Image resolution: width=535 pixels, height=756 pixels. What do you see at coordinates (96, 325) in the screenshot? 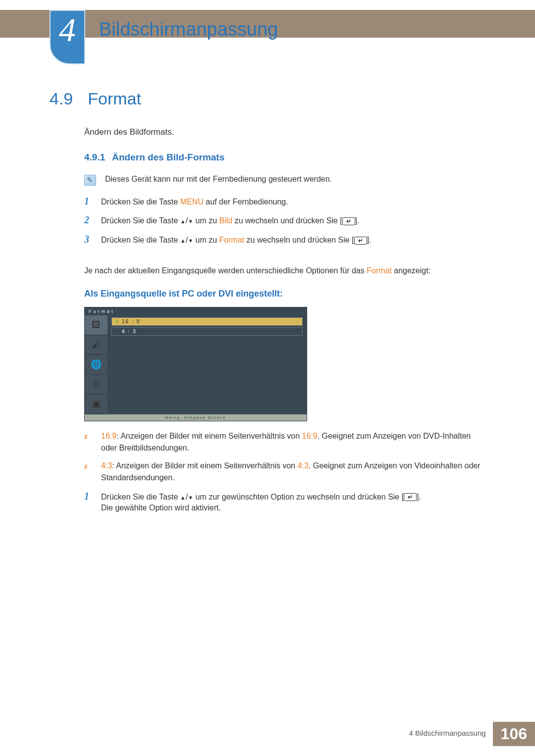
I see `osd-tab-picture: 🖼` at bounding box center [96, 325].